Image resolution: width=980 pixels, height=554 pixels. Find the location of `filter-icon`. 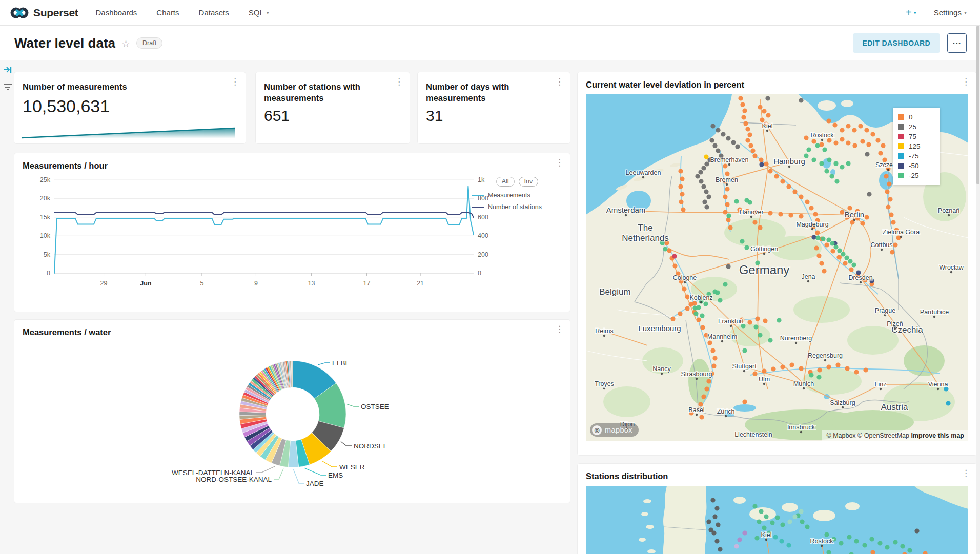

filter-icon is located at coordinates (8, 88).